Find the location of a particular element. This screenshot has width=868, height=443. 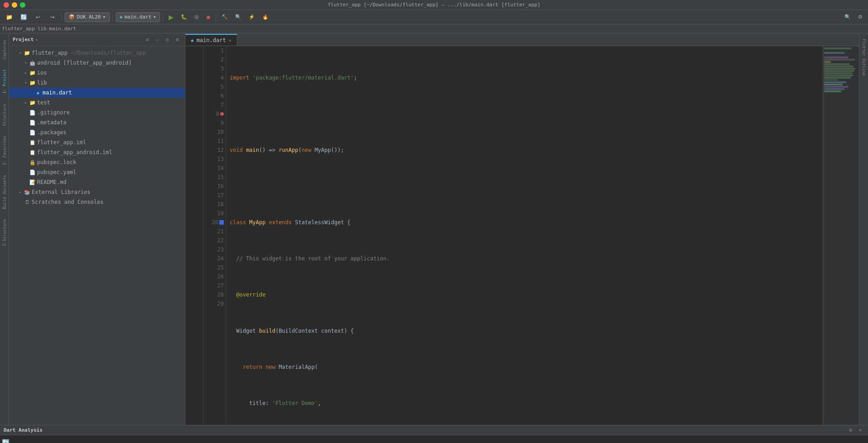

project-header-actions: ⇄ – ◎ ⚙ is located at coordinates (162, 40).